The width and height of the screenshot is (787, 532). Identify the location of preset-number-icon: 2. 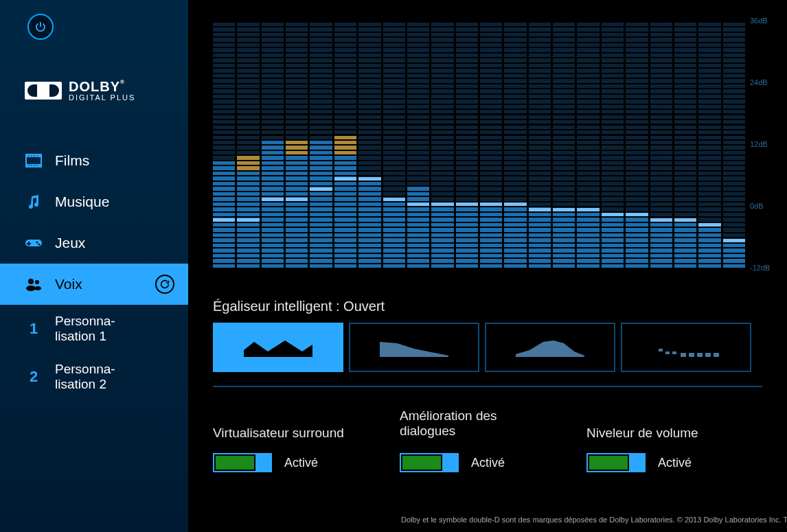
(34, 377).